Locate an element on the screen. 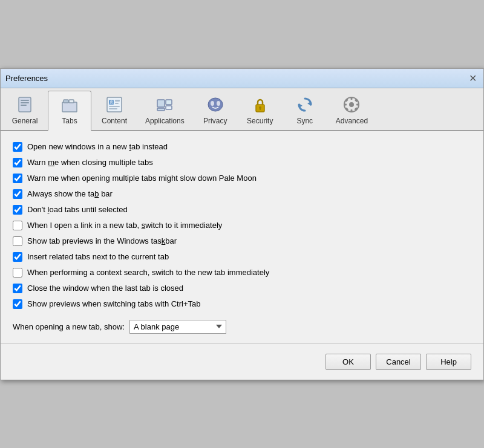 Image resolution: width=484 pixels, height=448 pixels. checkbox-context-search is located at coordinates (18, 273).